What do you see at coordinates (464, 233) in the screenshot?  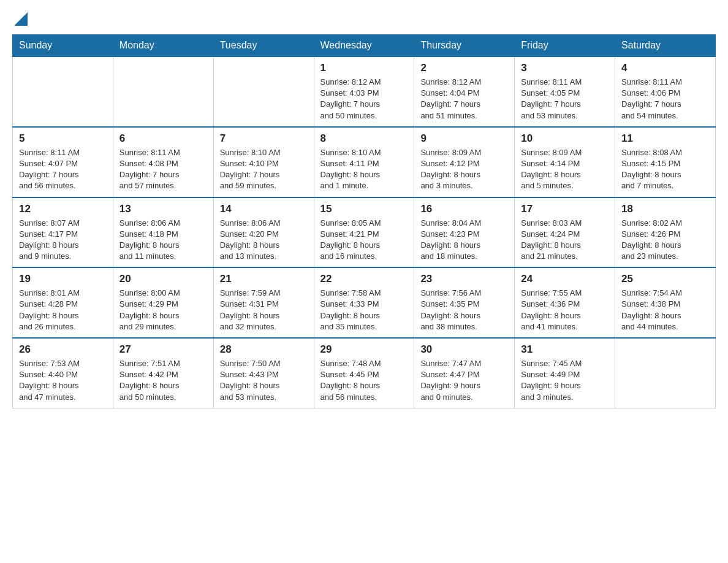 I see `calendar-cell: 16Sunrise: 8:04 AMSunset: 4:23 PMDayligh…` at bounding box center [464, 233].